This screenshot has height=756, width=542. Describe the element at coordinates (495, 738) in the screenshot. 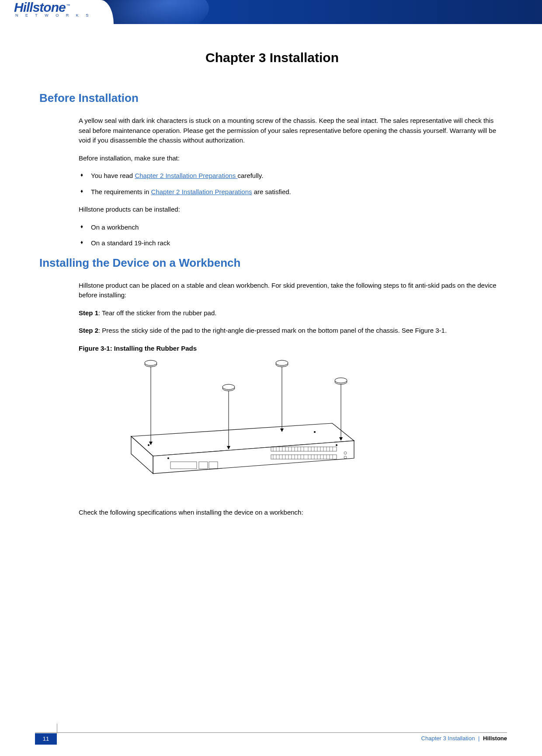

I see `footer-brand: Hillstone` at that location.